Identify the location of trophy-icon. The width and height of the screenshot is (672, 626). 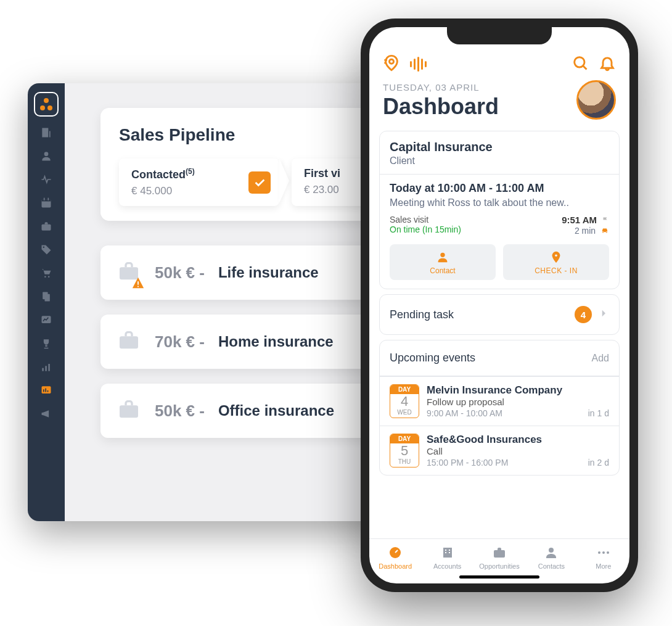
(46, 344).